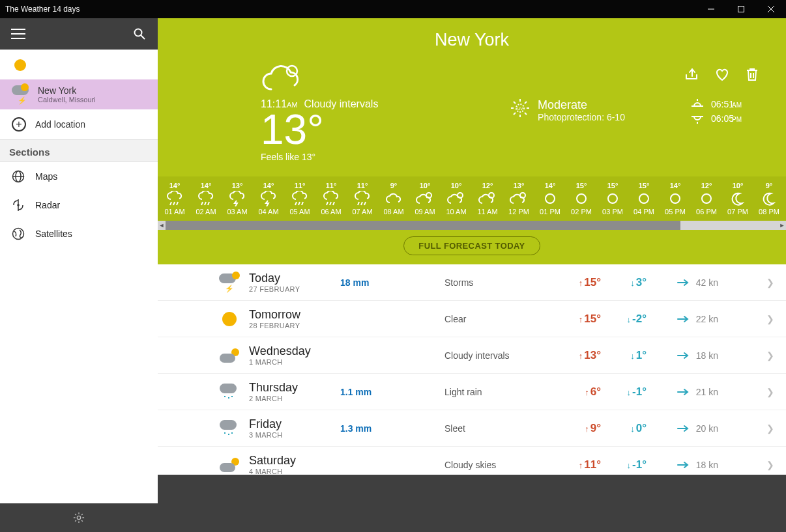  What do you see at coordinates (162, 225) in the screenshot?
I see `scroll-left: ◄` at bounding box center [162, 225].